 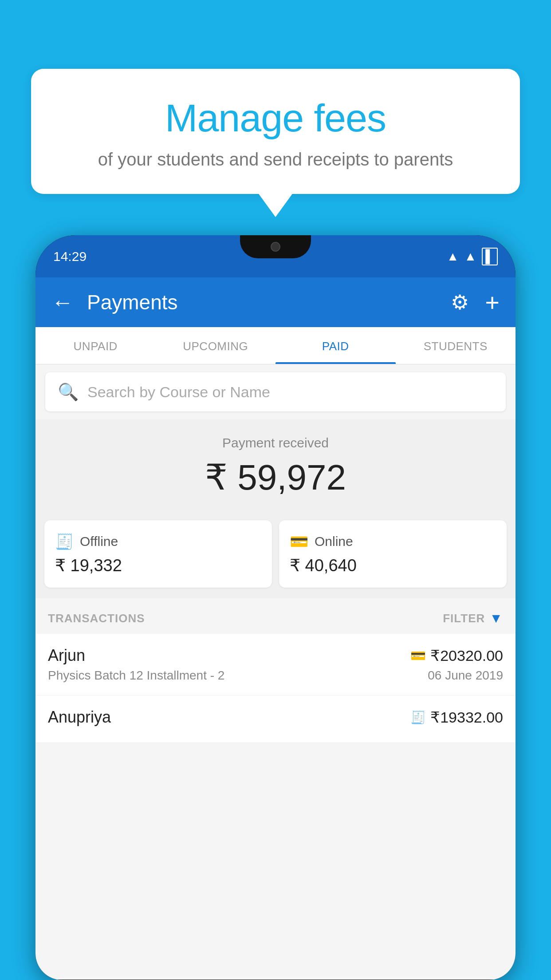 What do you see at coordinates (99, 541) in the screenshot?
I see `offline-label: Offline` at bounding box center [99, 541].